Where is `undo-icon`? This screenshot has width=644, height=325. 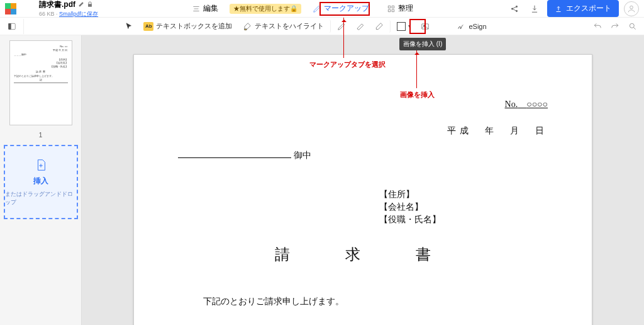 undo-icon is located at coordinates (597, 26).